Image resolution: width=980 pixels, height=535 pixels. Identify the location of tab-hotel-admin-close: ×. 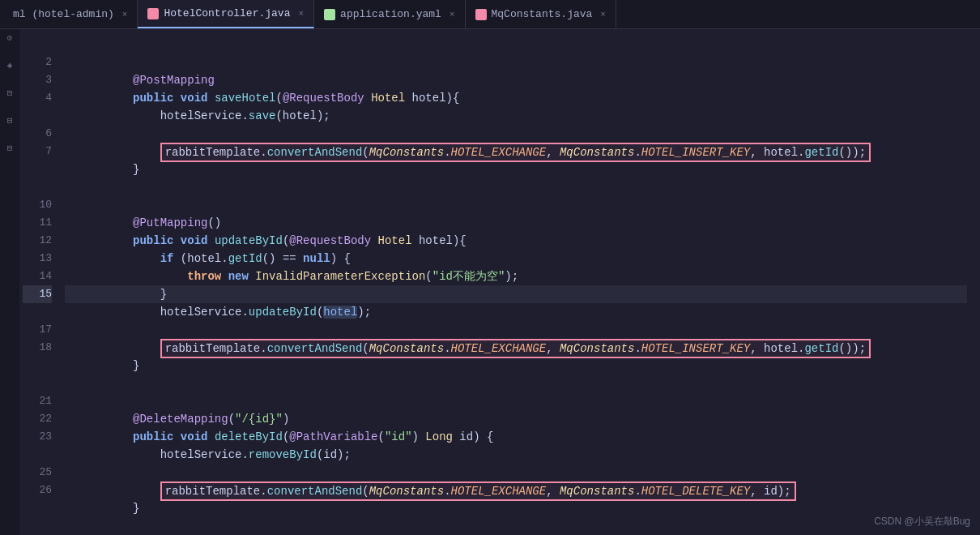
(125, 15).